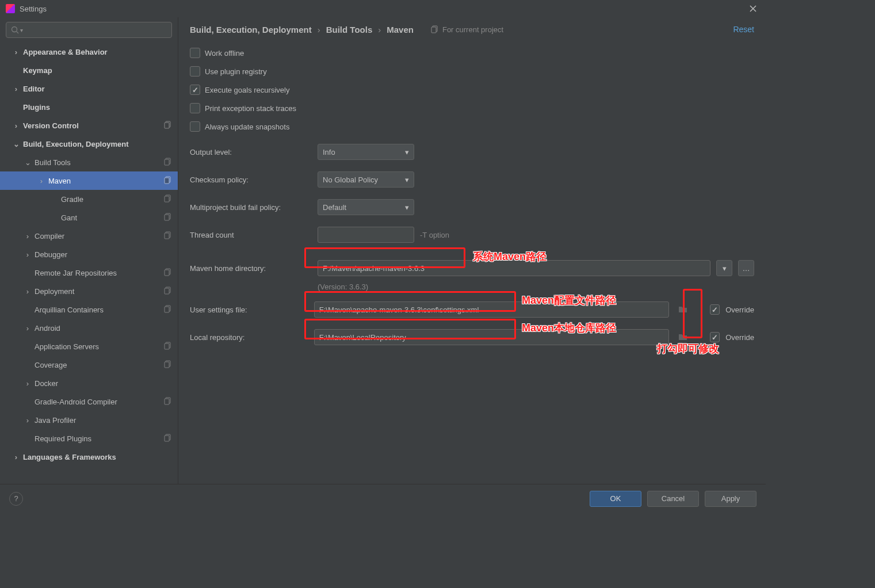 The width and height of the screenshot is (875, 588). What do you see at coordinates (89, 144) in the screenshot?
I see `sidebar-item-build-execution-deployment: ⌄Build, Execution, Deployment` at bounding box center [89, 144].